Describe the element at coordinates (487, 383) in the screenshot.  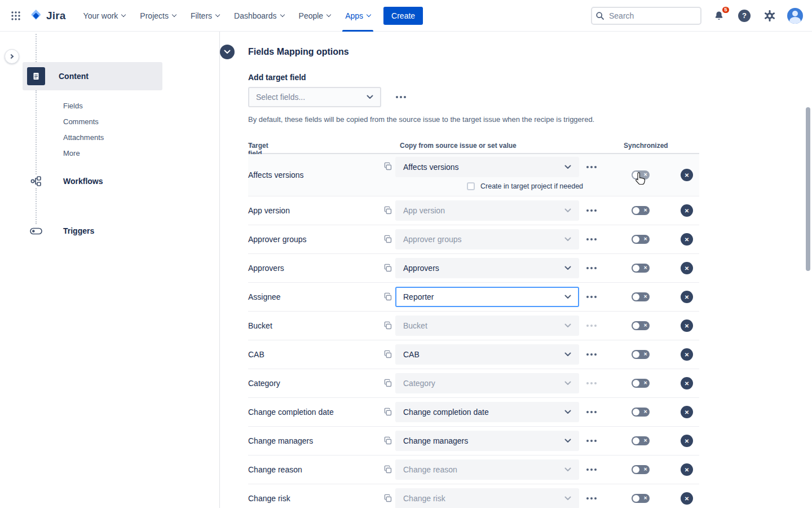
I see `field-value-dropdown: Category` at that location.